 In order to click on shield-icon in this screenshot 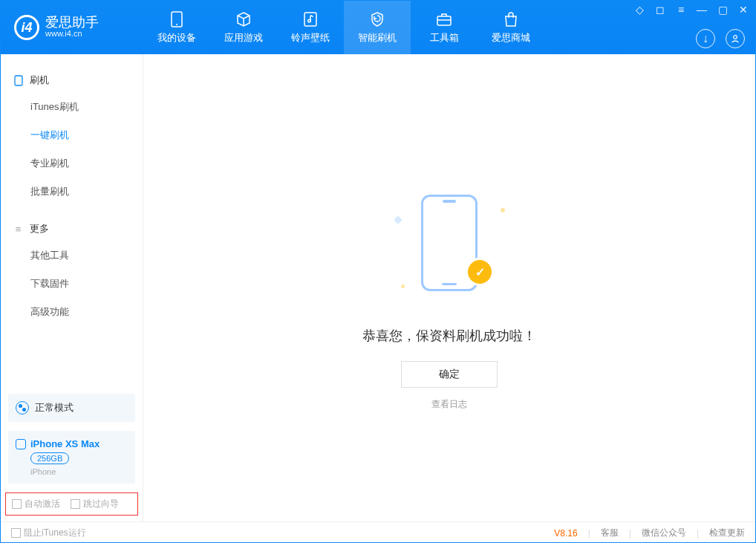, I will do `click(377, 19)`.